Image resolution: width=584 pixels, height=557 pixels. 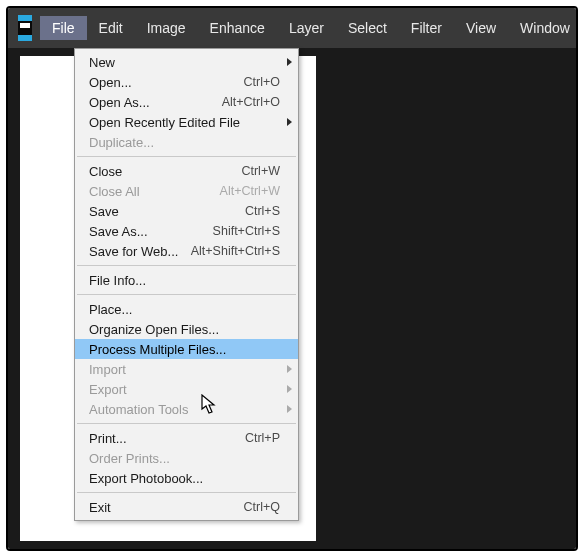 What do you see at coordinates (186, 349) in the screenshot?
I see `menu-item-process-multiple-files: Process Multiple Files...` at bounding box center [186, 349].